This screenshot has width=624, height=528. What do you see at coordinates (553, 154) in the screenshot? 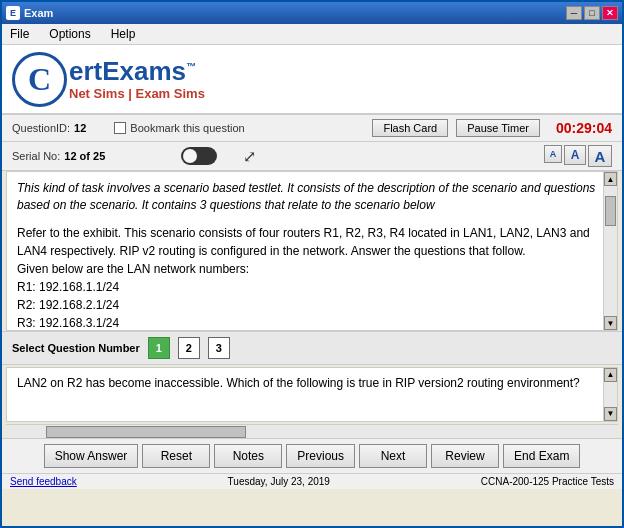
I see `font-small-button: A` at bounding box center [553, 154].